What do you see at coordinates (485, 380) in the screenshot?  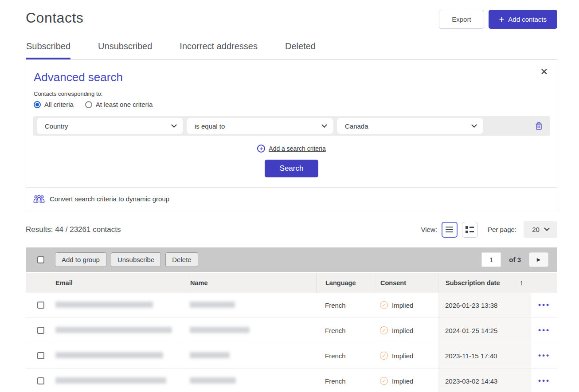 I see `subscription-date-cell: 2023-03-02 14:43` at bounding box center [485, 380].